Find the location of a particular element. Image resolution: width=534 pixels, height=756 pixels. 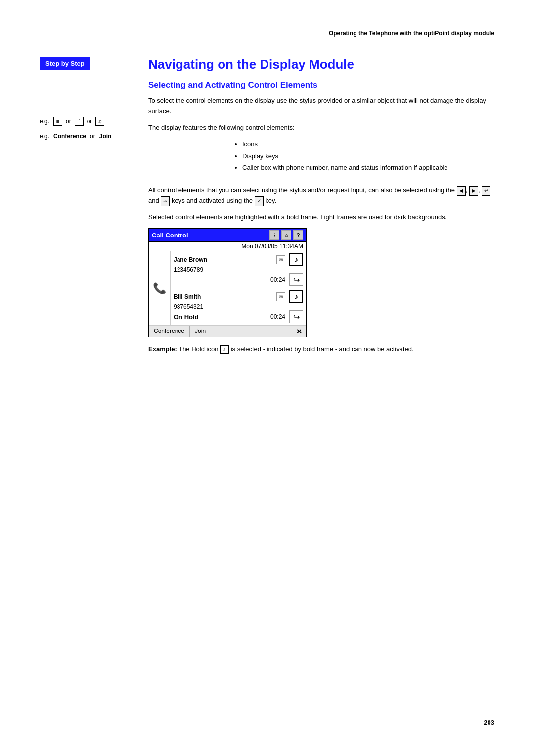

call2-number: 987654321 is located at coordinates (188, 307).